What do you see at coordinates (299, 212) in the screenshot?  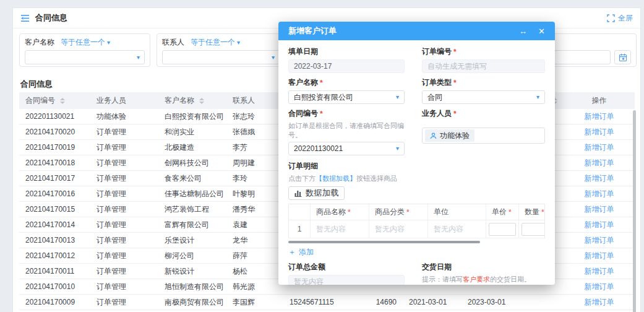 I see `item-index-header` at bounding box center [299, 212].